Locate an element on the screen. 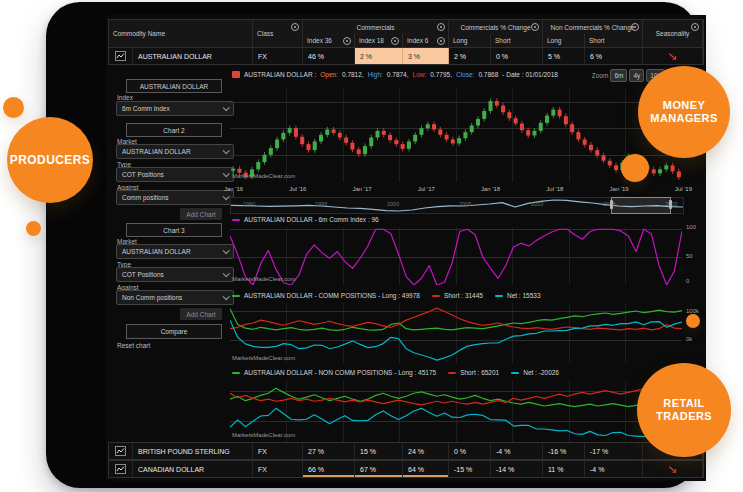 The height and width of the screenshot is (492, 743). y-tick: 50 is located at coordinates (690, 256).